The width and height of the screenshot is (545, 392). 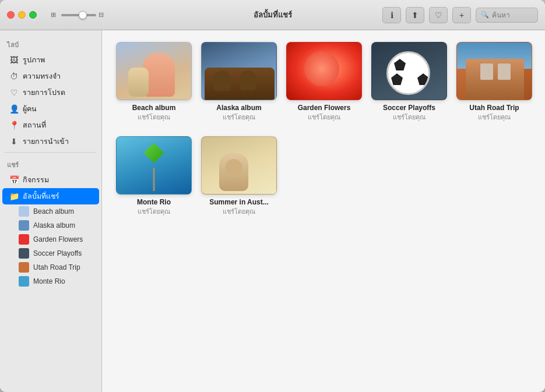 I want to click on soccer-thumbnail, so click(x=409, y=71).